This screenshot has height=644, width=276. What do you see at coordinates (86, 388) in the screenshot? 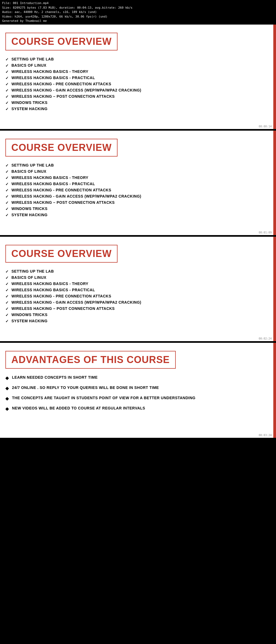
I see `advantage-text: 24/7 ONLINE . SO REPLY TO YOUR QUERIES W…` at bounding box center [86, 388].